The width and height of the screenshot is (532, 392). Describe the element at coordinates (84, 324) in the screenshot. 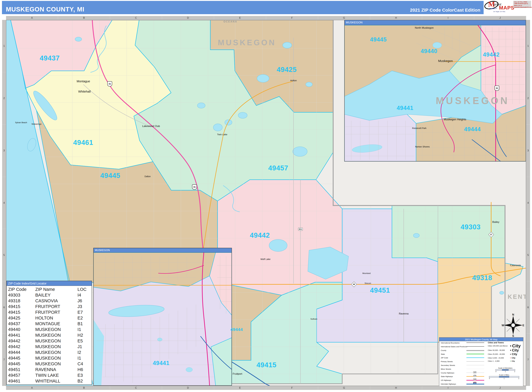

I see `cell-loc: B1` at that location.